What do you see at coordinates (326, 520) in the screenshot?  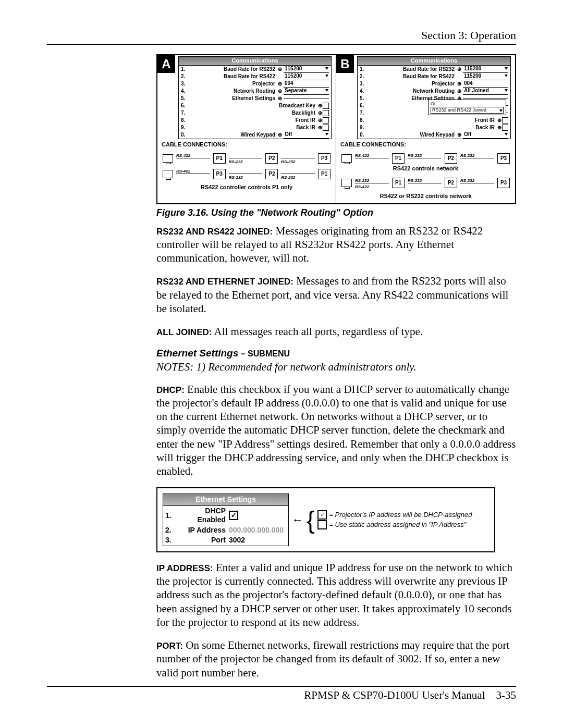 I see `ethernet-settings-figure: Ethernet Settings 1.DHCP Enabled✓2.IP Ad…` at bounding box center [326, 520].